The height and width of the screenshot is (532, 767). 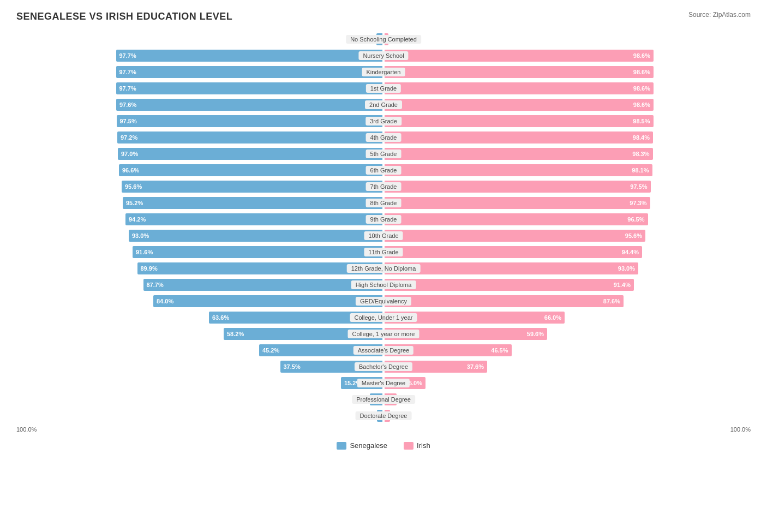 I want to click on right-side: 37.6%, so click(x=567, y=367).